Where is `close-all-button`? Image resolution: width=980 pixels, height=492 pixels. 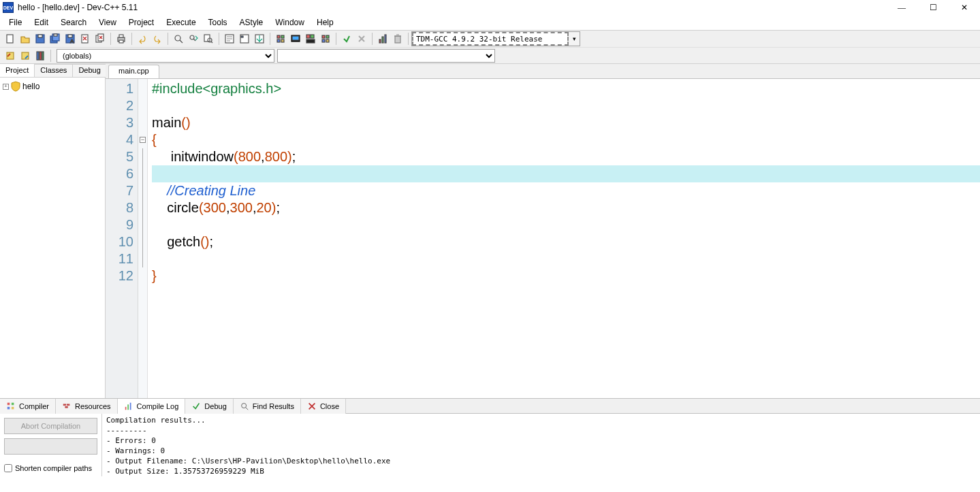 close-all-button is located at coordinates (100, 39).